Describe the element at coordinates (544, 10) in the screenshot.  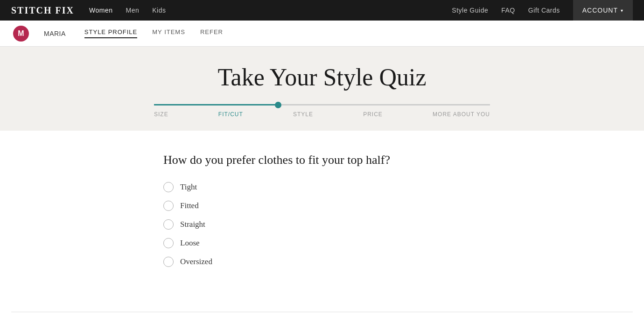
I see `nav-gift-cards: Gift Cards` at that location.